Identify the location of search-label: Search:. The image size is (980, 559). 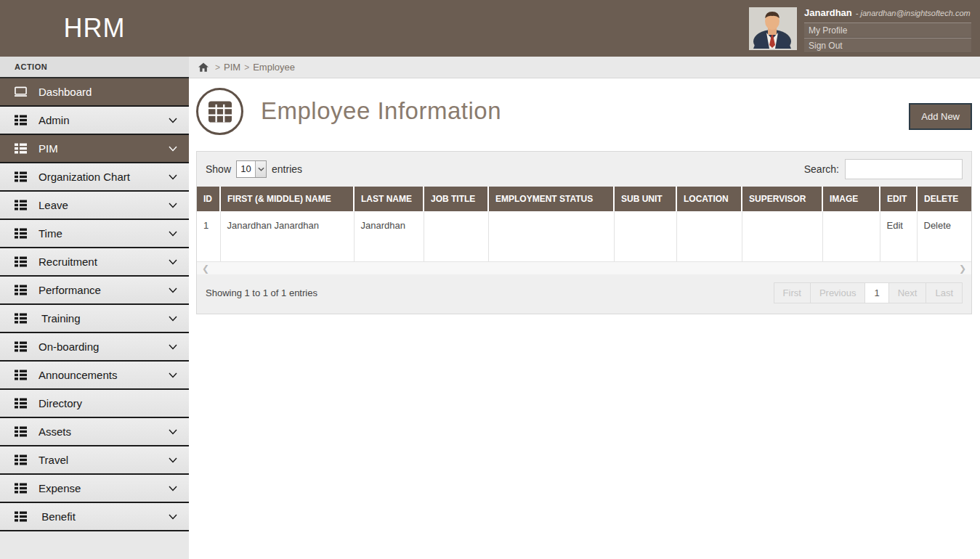
(822, 169).